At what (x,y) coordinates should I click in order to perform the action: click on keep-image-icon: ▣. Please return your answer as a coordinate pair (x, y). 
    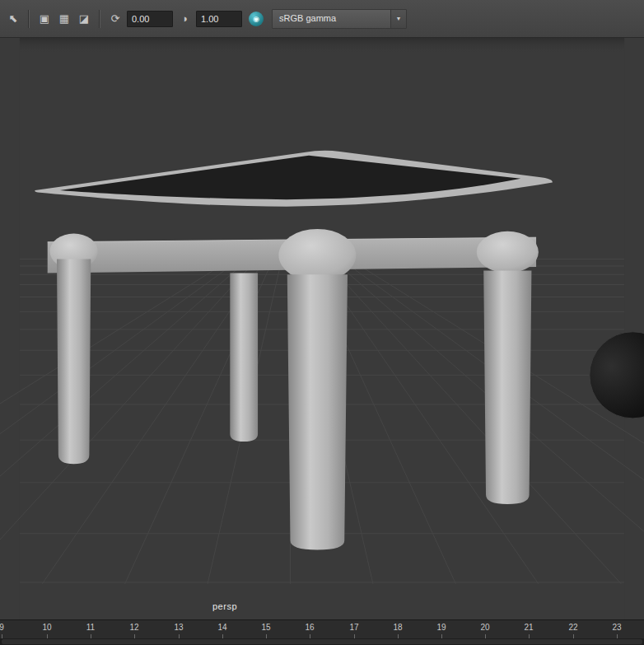
    Looking at the image, I should click on (44, 19).